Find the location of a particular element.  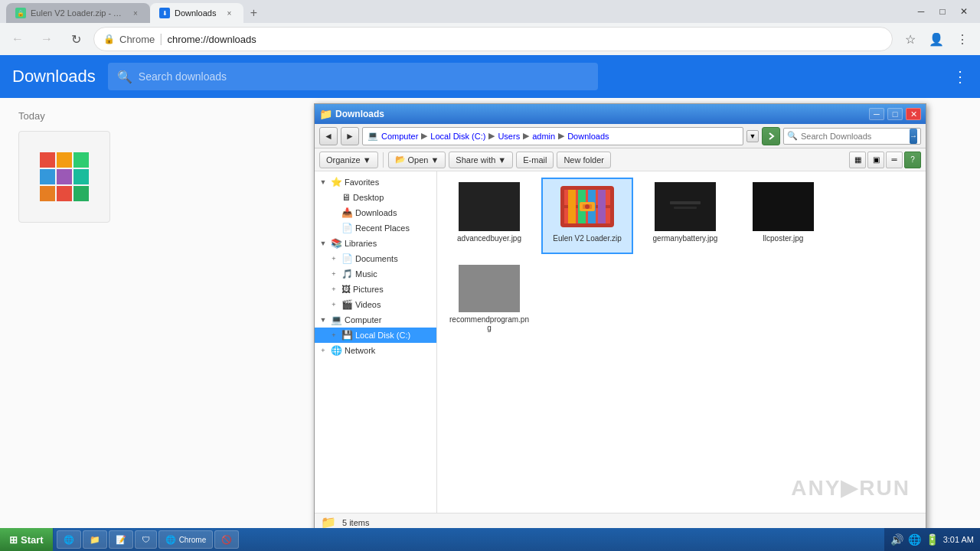

file-label-recommendprogram: recommendprogram.png is located at coordinates (489, 324).